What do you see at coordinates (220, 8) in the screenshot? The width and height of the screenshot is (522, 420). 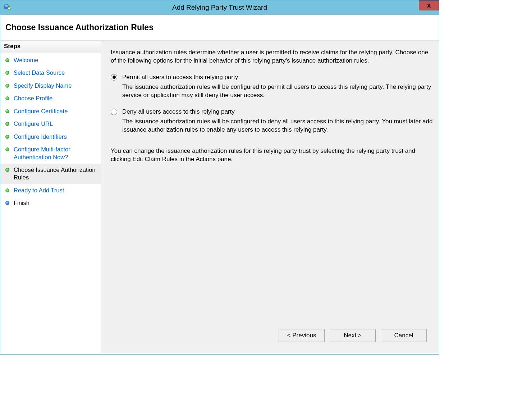 I see `window-title: Add Relying Party Trust Wizard` at bounding box center [220, 8].